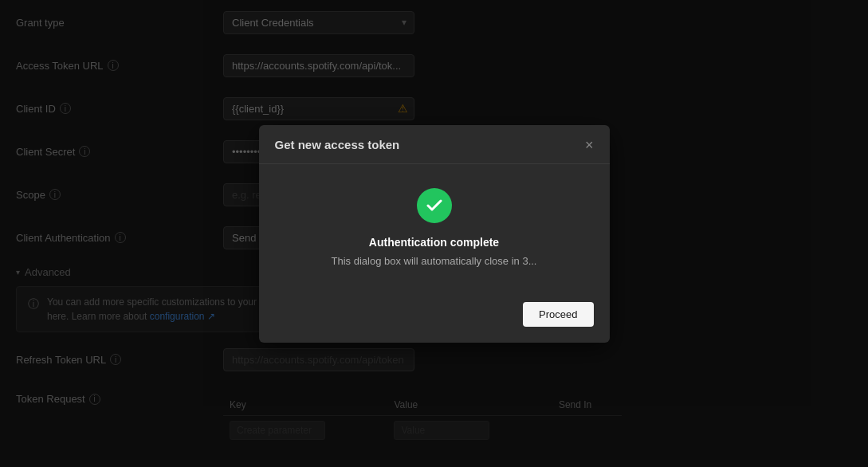 This screenshot has height=467, width=868. I want to click on auth-complete-title: Authentication complete, so click(434, 242).